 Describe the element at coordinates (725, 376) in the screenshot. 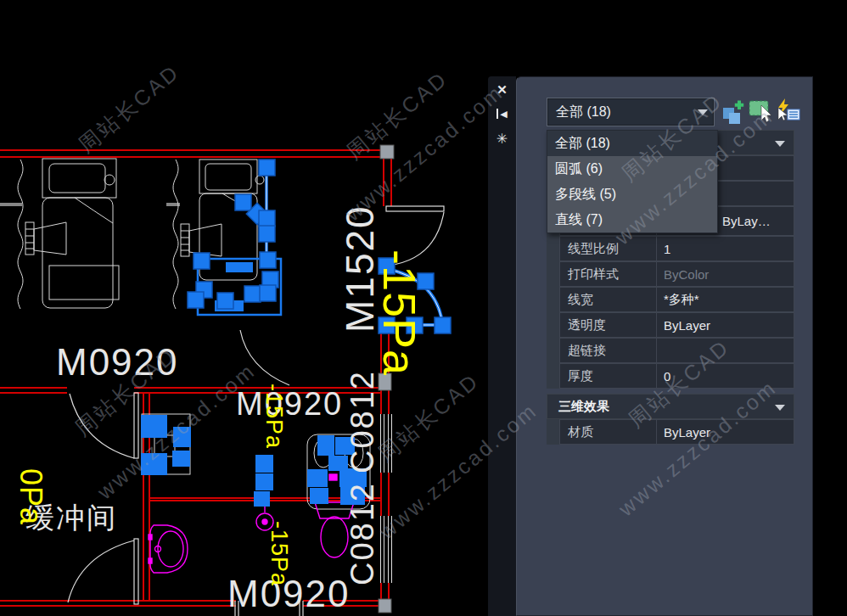

I see `property-value: 0` at that location.